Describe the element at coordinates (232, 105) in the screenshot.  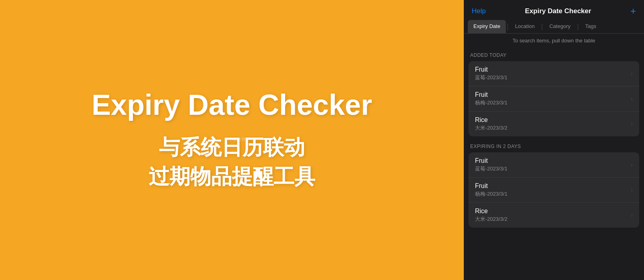
I see `main-title: Expiry Date Checker` at that location.